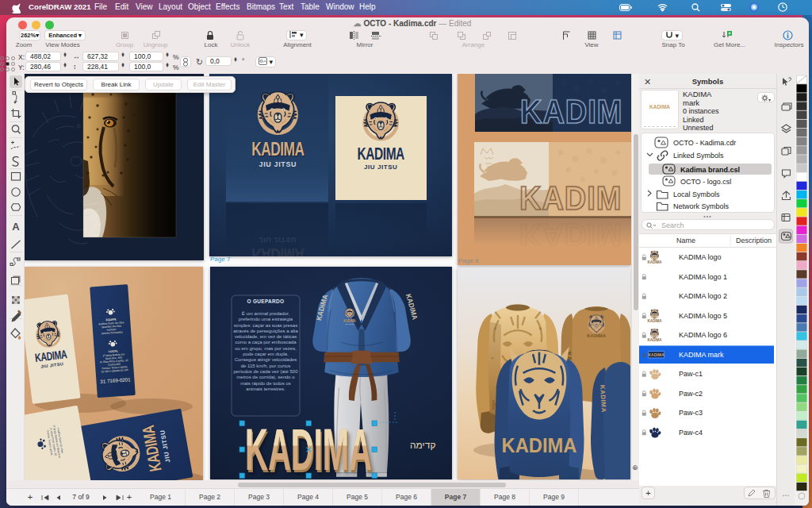  Describe the element at coordinates (700, 257) in the screenshot. I see `svg-text: KADIMA logo` at that location.